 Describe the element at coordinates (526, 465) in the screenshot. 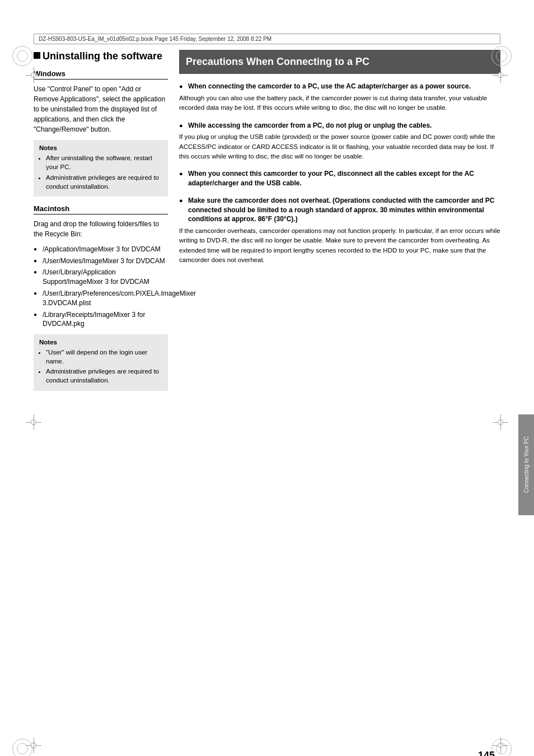

I see `side-tab: Connecting to Your PC` at that location.